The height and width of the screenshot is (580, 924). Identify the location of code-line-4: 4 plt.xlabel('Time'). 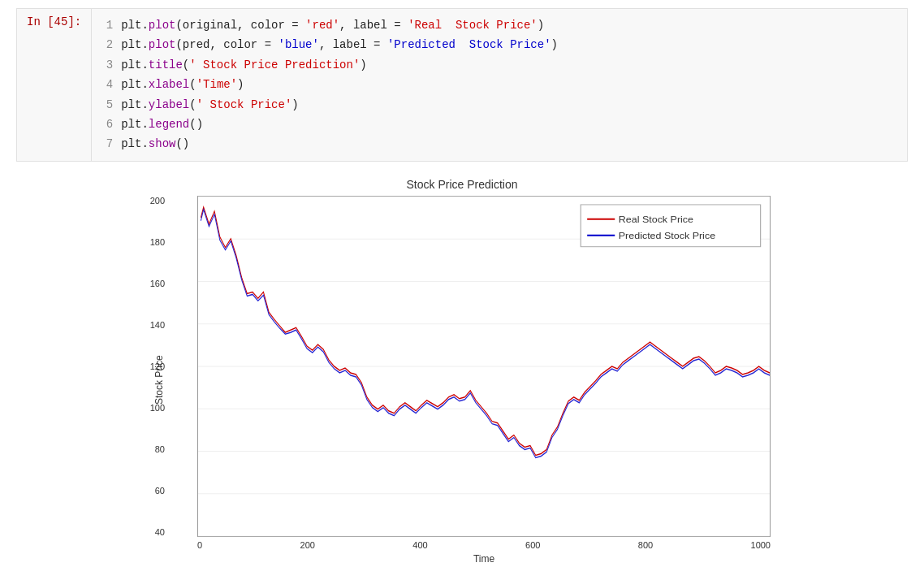
(499, 84).